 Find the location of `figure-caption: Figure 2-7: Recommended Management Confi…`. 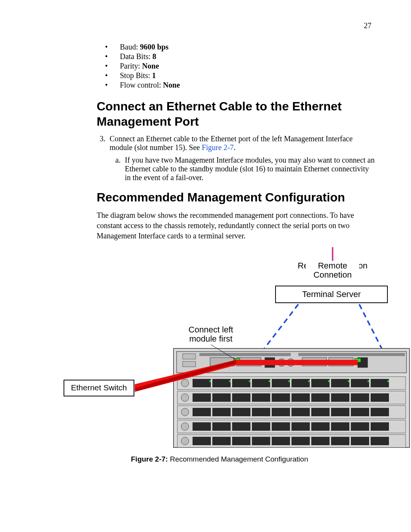

figure-caption: Figure 2-7: Recommended Management Confi… is located at coordinates (271, 459).